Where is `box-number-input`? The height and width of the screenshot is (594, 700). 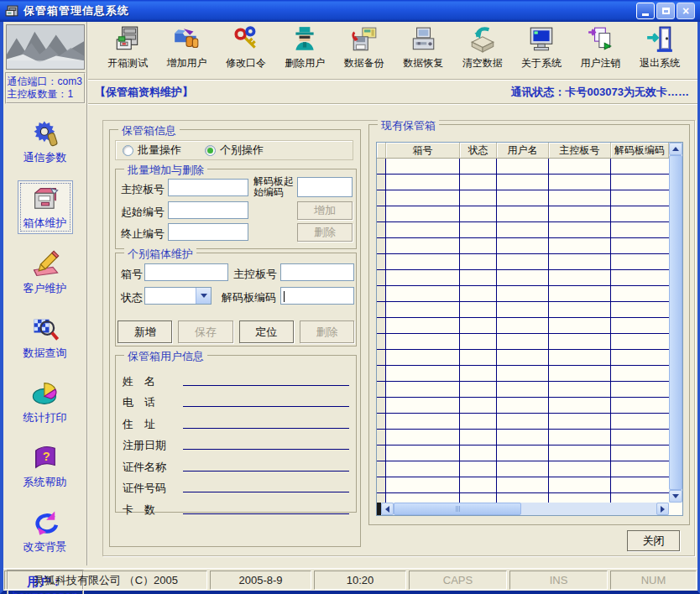
box-number-input is located at coordinates (186, 272).